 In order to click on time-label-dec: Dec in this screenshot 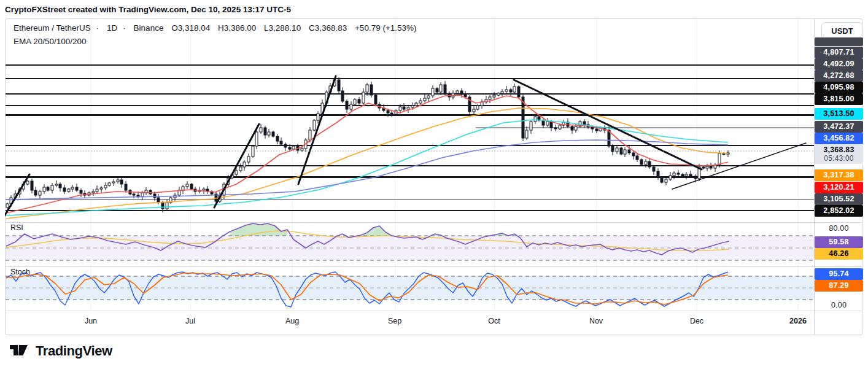, I will do `click(697, 321)`.